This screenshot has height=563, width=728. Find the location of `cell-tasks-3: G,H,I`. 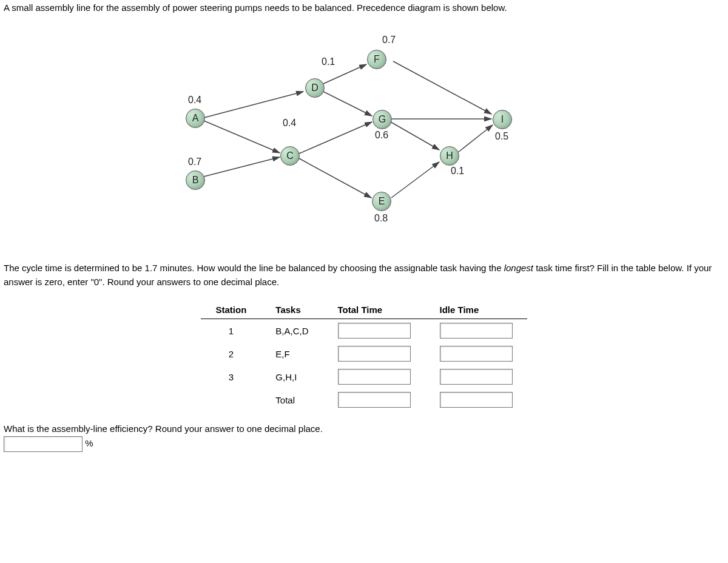

cell-tasks-3: G,H,I is located at coordinates (292, 377).